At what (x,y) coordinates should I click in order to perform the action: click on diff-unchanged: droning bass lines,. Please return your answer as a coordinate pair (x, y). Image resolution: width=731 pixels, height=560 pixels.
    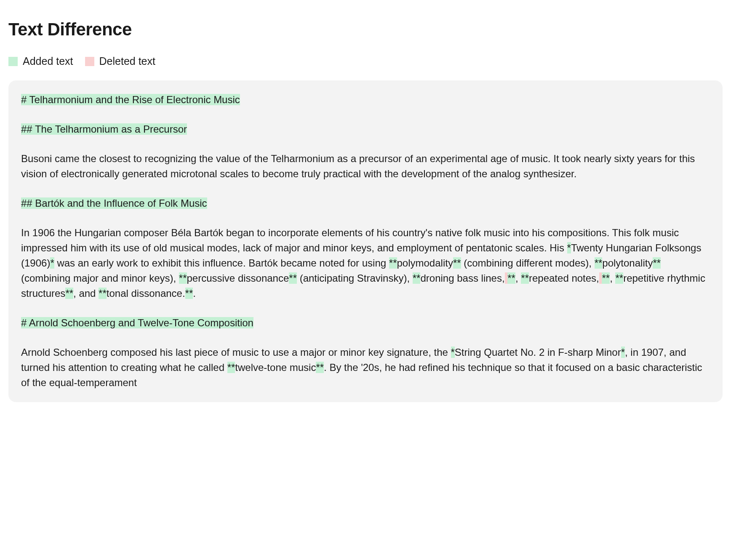
    Looking at the image, I should click on (462, 278).